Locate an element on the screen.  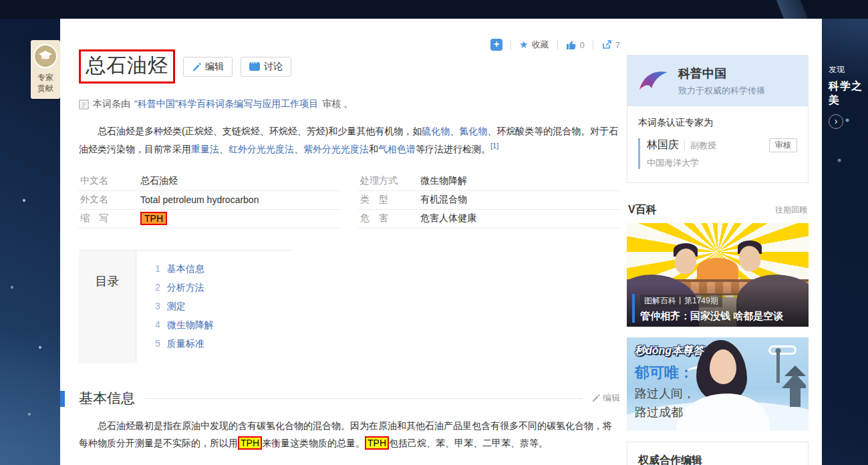
star-icon: ★ is located at coordinates (524, 45).